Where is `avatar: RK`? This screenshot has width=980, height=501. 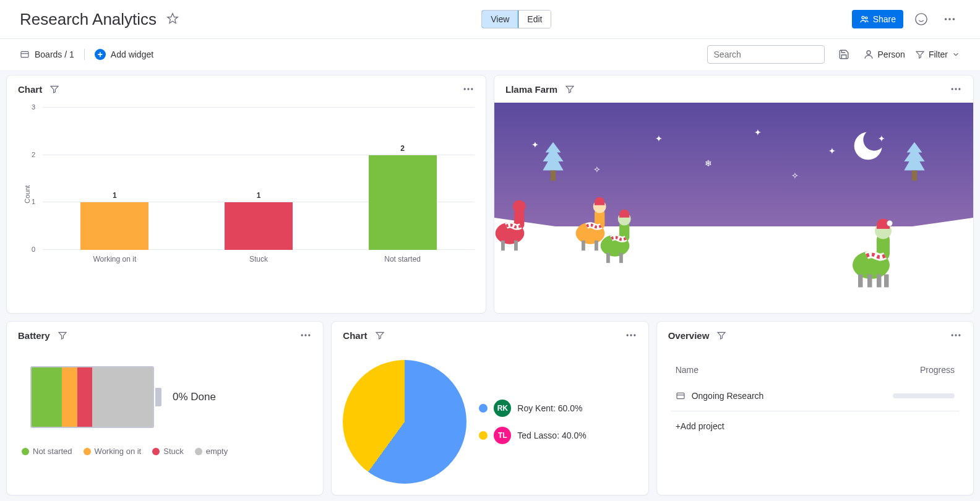
avatar: RK is located at coordinates (502, 408).